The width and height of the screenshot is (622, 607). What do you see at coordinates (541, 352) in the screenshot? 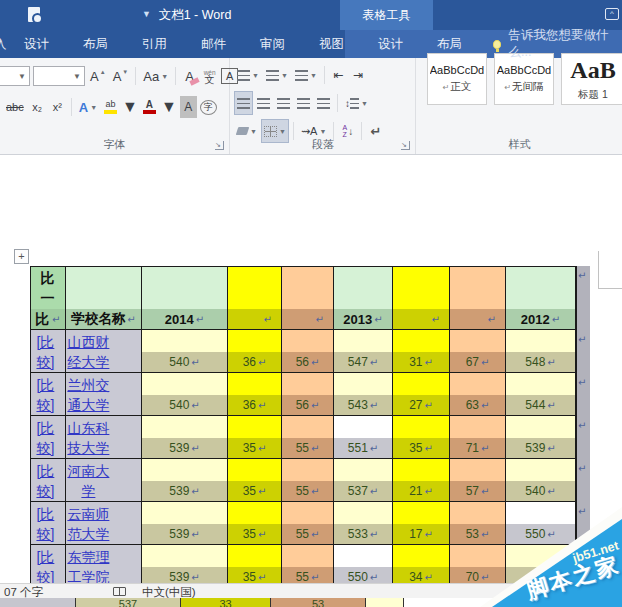
I see `value-cell: 548↵` at bounding box center [541, 352].